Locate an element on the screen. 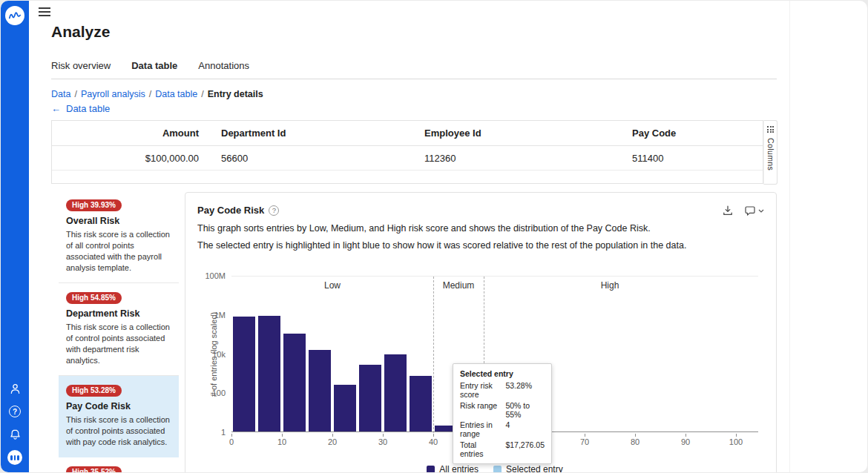 The image size is (868, 473). column-header-department-id: Department Id is located at coordinates (302, 133).